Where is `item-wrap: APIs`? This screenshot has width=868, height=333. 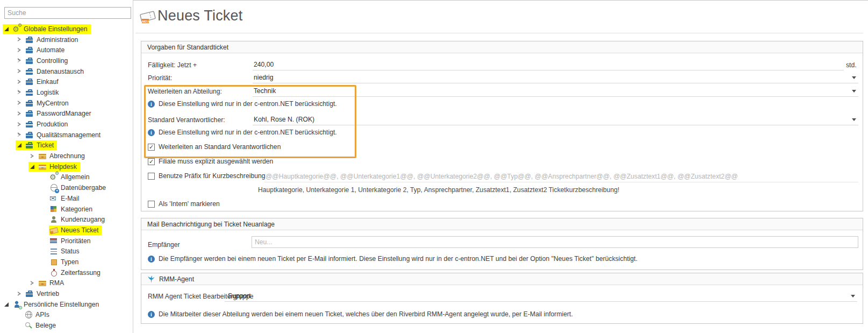
item-wrap: APIs is located at coordinates (38, 315).